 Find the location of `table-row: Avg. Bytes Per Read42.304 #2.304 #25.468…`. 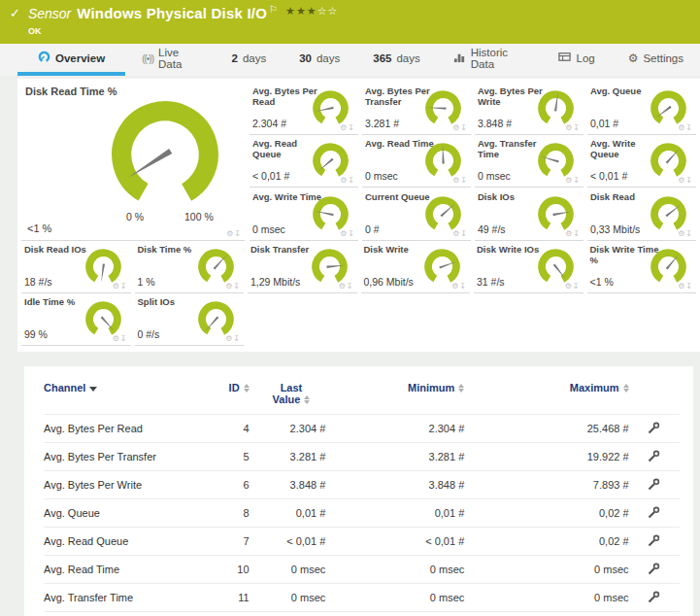

table-row: Avg. Bytes Per Read42.304 #2.304 #25.468… is located at coordinates (361, 429).